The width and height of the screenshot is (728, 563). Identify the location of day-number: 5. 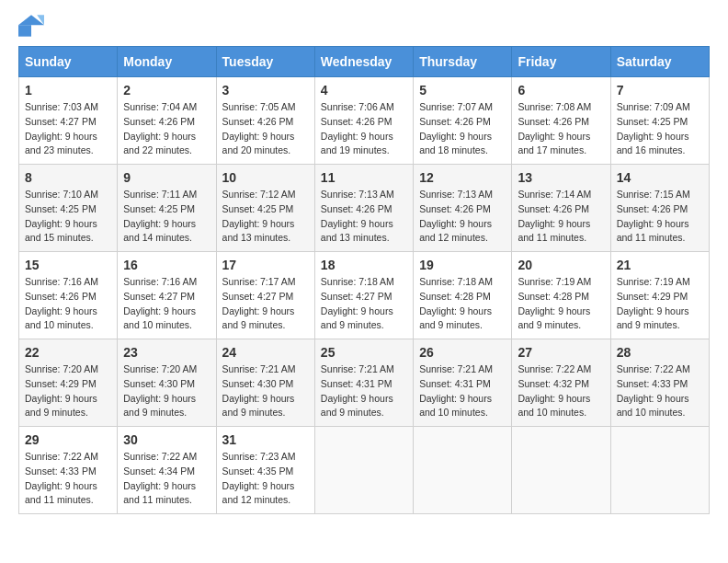
(462, 90).